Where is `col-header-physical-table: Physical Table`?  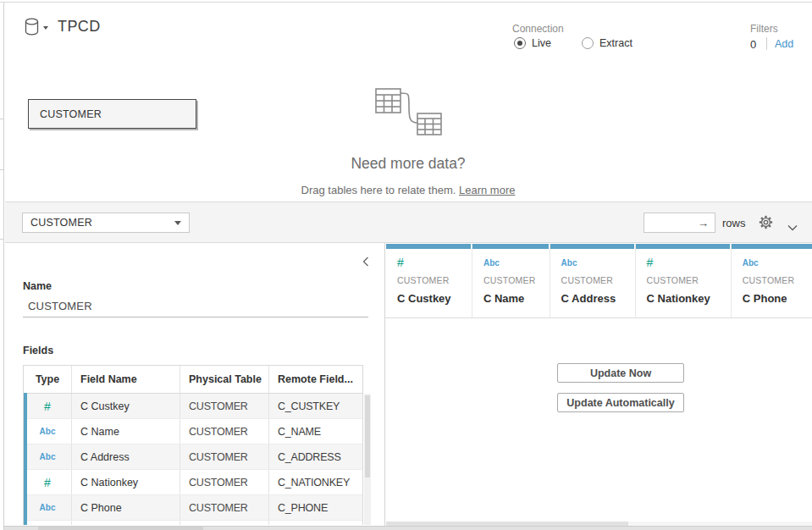 col-header-physical-table: Physical Table is located at coordinates (225, 379).